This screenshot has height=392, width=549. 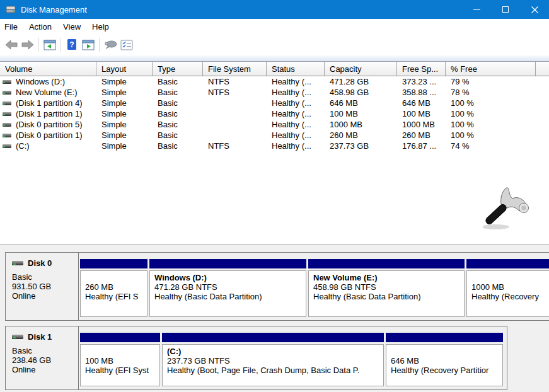 What do you see at coordinates (120, 359) in the screenshot?
I see `partition: 100 MBHealthy (EFI Syst` at bounding box center [120, 359].